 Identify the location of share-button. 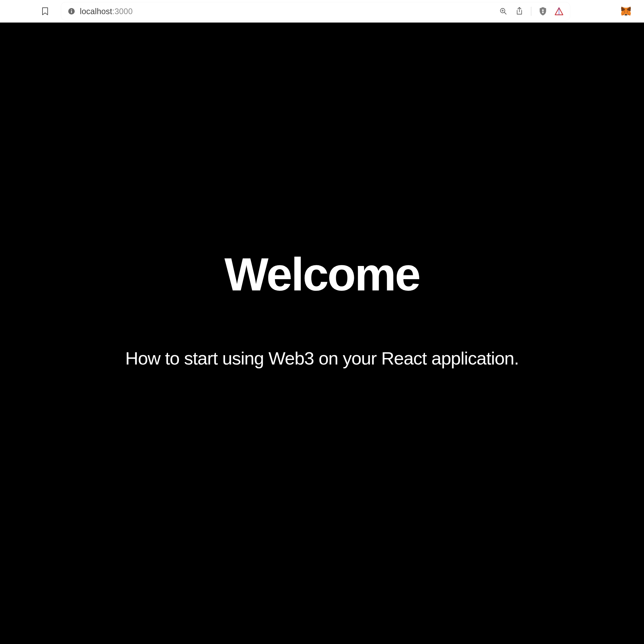
(519, 11).